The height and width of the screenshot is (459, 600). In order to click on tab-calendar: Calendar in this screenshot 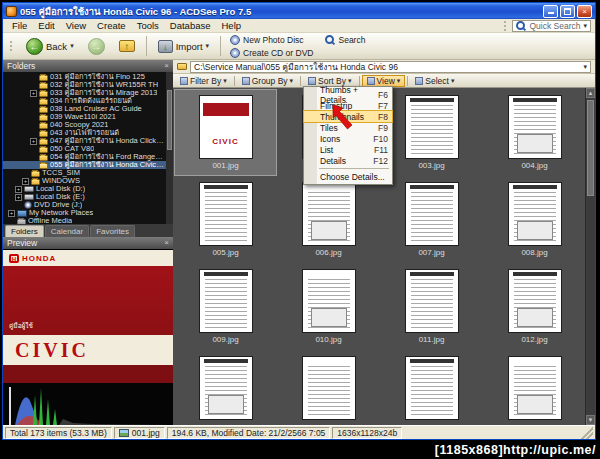, I will do `click(67, 231)`.